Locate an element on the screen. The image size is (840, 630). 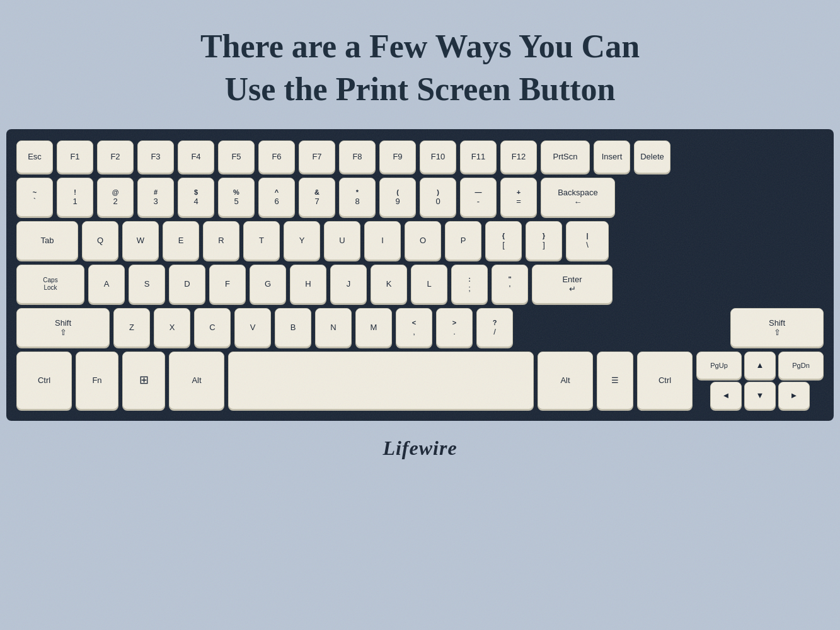
key-equals: + = is located at coordinates (519, 197).